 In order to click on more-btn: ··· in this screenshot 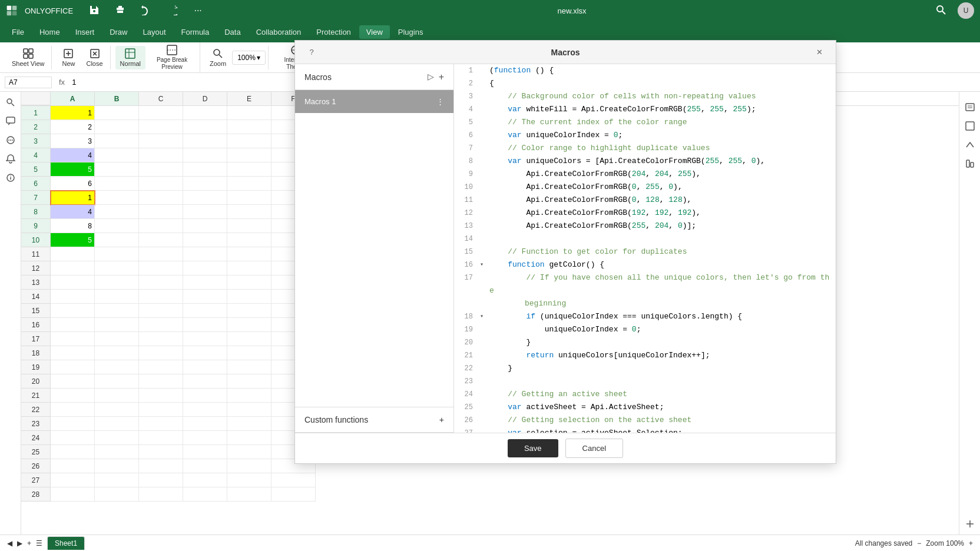, I will do `click(198, 11)`.